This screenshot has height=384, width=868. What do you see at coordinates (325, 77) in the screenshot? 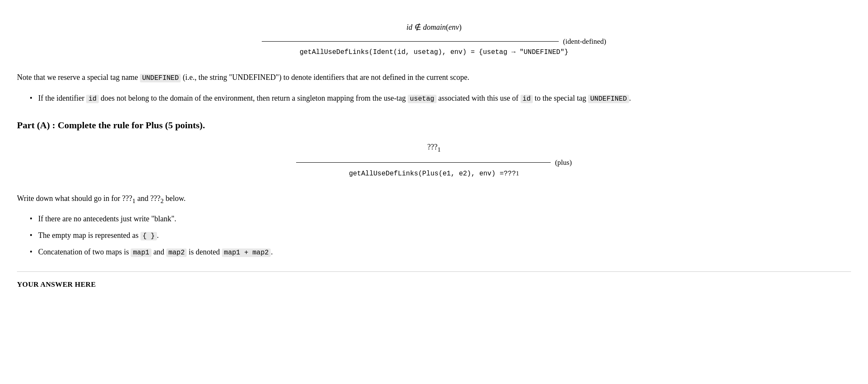
I see `note-text-after: (i.e., the string "UNDEFINED") to denote…` at bounding box center [325, 77].